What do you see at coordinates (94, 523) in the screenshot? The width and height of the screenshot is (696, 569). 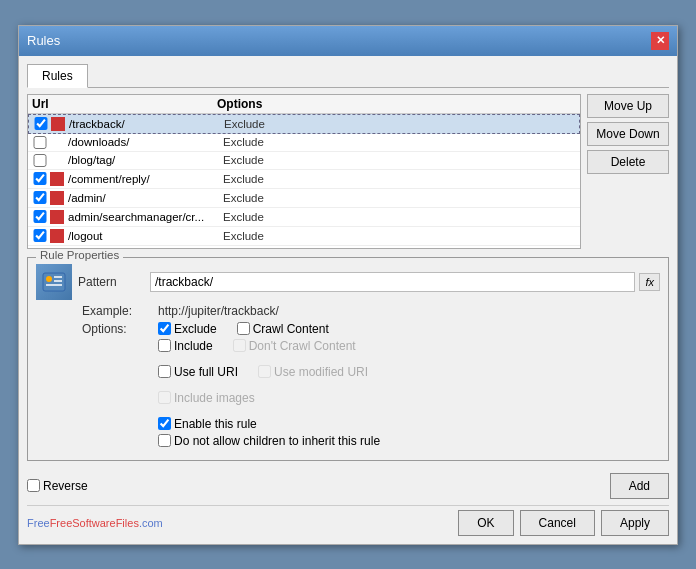 I see `brand-name: FreeSoftwareFiles` at bounding box center [94, 523].